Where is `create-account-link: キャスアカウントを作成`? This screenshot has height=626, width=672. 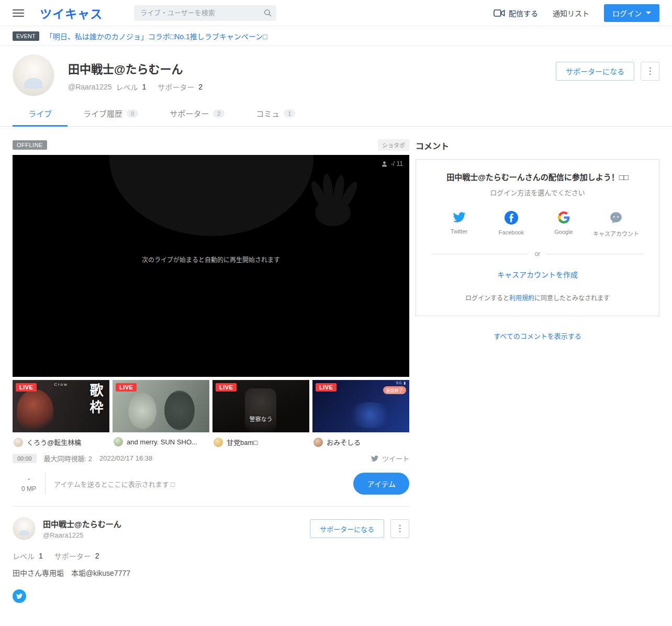
create-account-link: キャスアカウントを作成 is located at coordinates (537, 275).